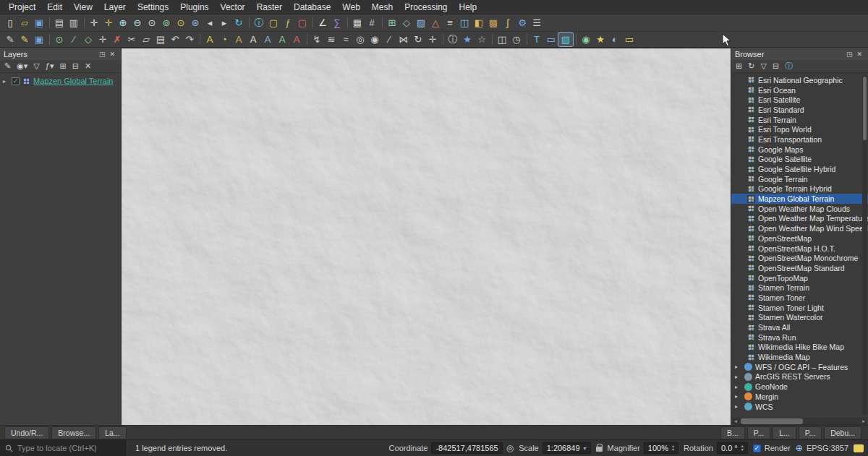  I want to click on menu-item: Edit, so click(55, 7).